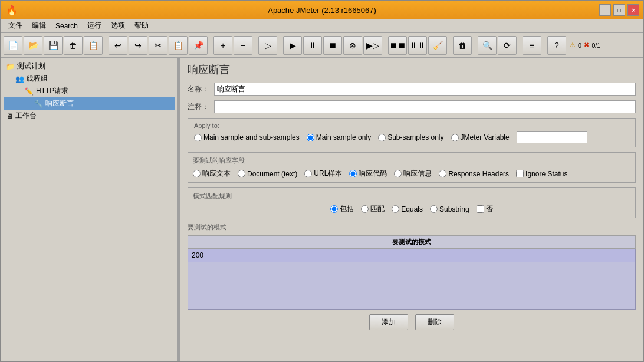 This screenshot has height=362, width=644. I want to click on toolbar: 📄📂💾🗑📋↩↪✂📋📌+−▷▶⏸⏹⊗▶▷⏹⏹⏸⏸🧹🗑🔍⟳≡?⚠0✖0/1, so click(322, 45).